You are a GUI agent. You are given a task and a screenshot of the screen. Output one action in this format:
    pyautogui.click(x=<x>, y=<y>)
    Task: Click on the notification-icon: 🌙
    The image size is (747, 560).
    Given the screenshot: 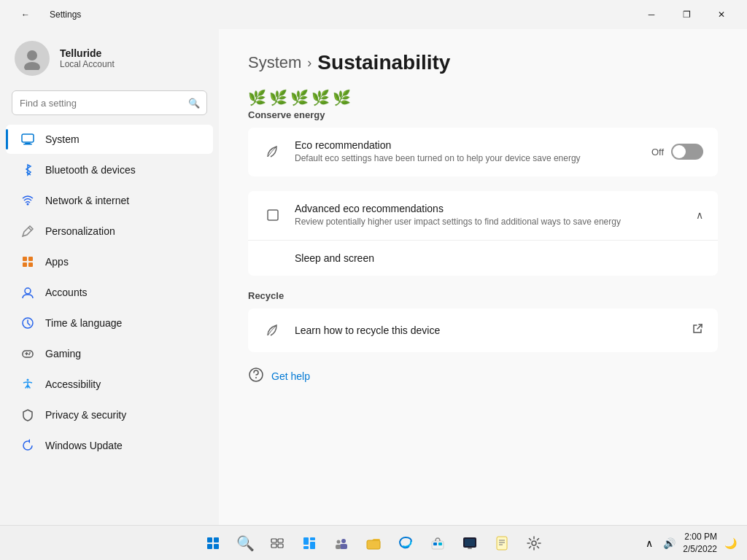 What is the action you would take?
    pyautogui.click(x=731, y=543)
    